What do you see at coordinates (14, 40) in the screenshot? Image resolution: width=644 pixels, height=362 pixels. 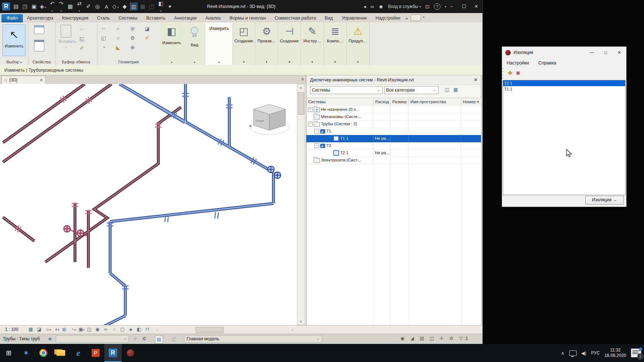 I see `modify-button: ↖ Изменить` at bounding box center [14, 40].